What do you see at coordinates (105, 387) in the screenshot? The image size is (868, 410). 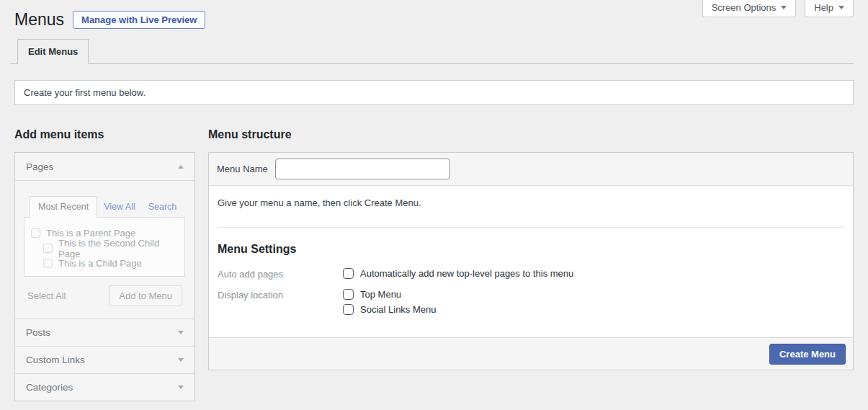 I see `accordion-section-categories: Categories` at bounding box center [105, 387].